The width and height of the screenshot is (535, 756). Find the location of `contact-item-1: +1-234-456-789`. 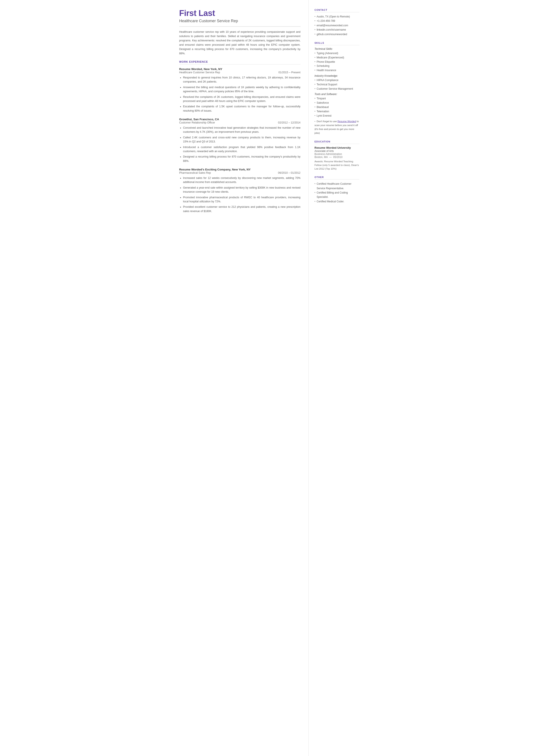

contact-item-1: +1-234-456-789 is located at coordinates (337, 21).